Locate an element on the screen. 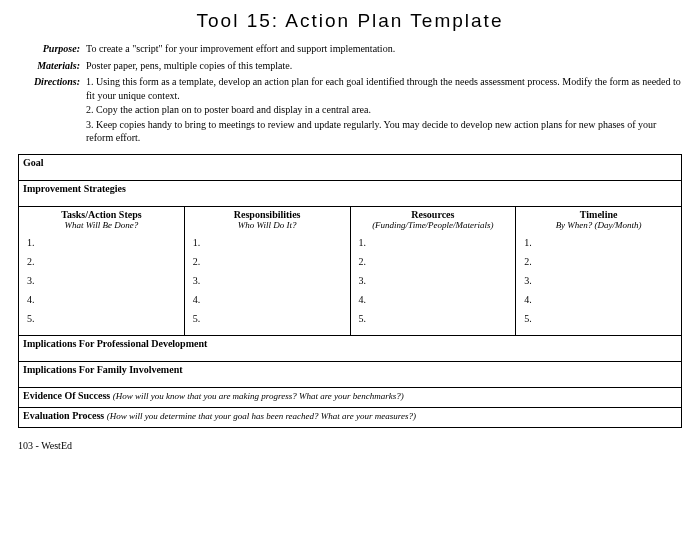  materials-label: Materials: is located at coordinates (52, 66).